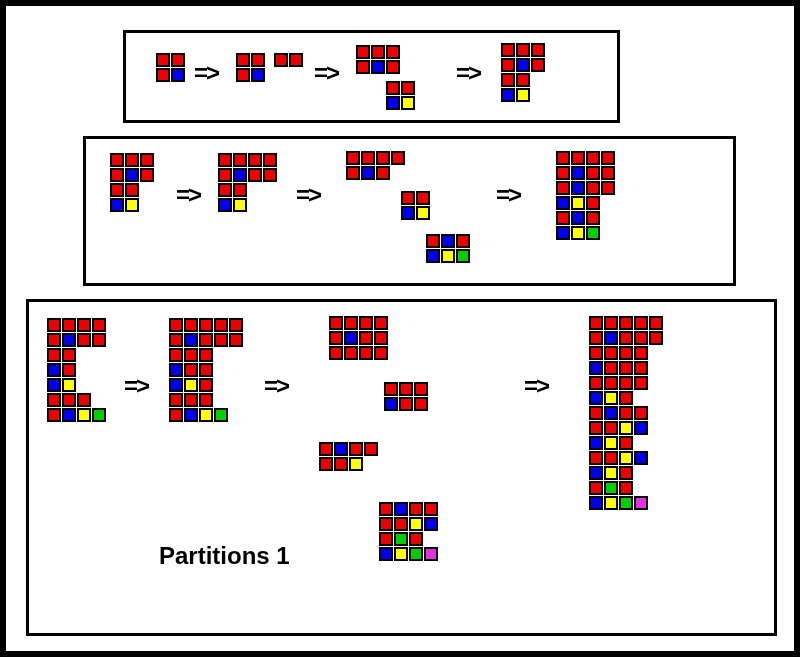 This screenshot has height=657, width=800. Describe the element at coordinates (378, 60) in the screenshot. I see `p1-stage3a` at that location.